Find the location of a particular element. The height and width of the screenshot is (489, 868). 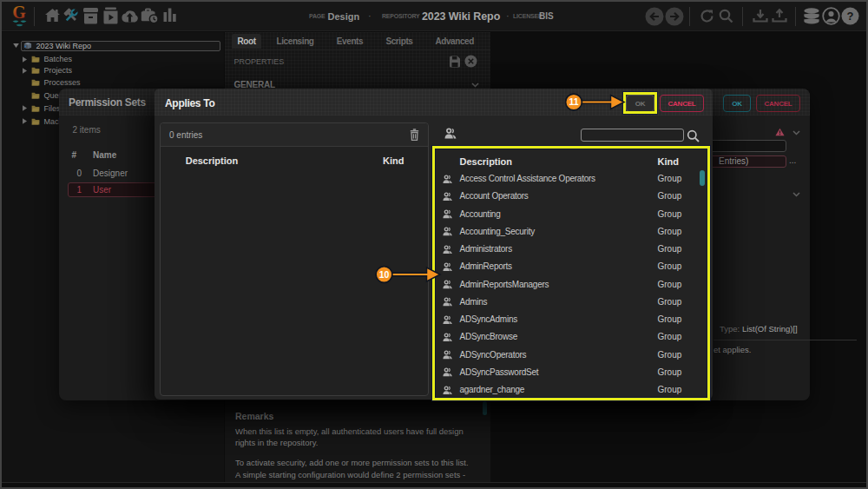

svg-text: 11 is located at coordinates (573, 102).